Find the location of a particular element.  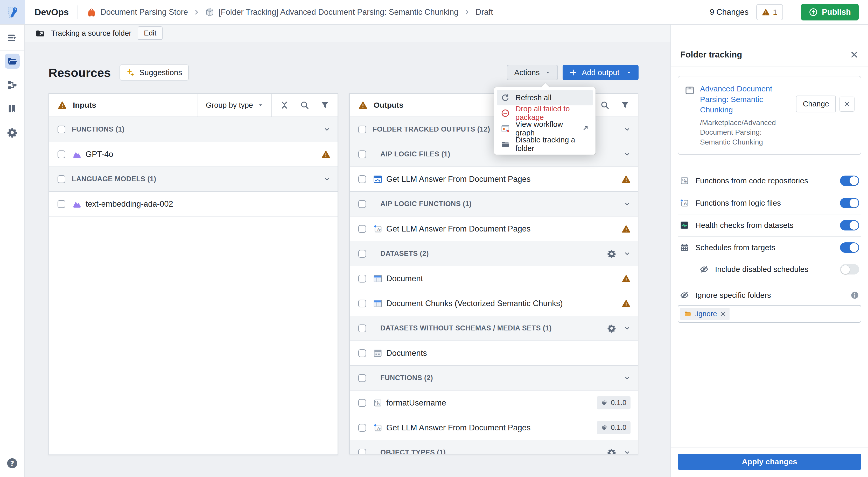

resource-row: fxformatUsername0.1.0 is located at coordinates (494, 403).